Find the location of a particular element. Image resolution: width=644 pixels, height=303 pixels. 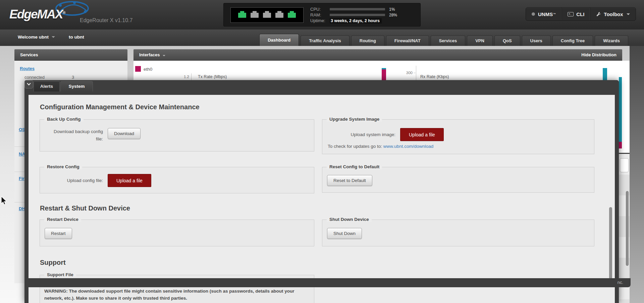

drawer-collapse-button is located at coordinates (29, 84).